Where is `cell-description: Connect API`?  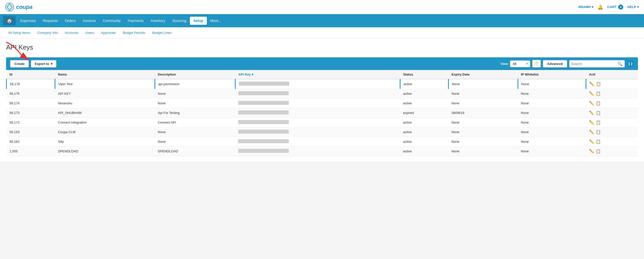 cell-description: Connect API is located at coordinates (195, 123).